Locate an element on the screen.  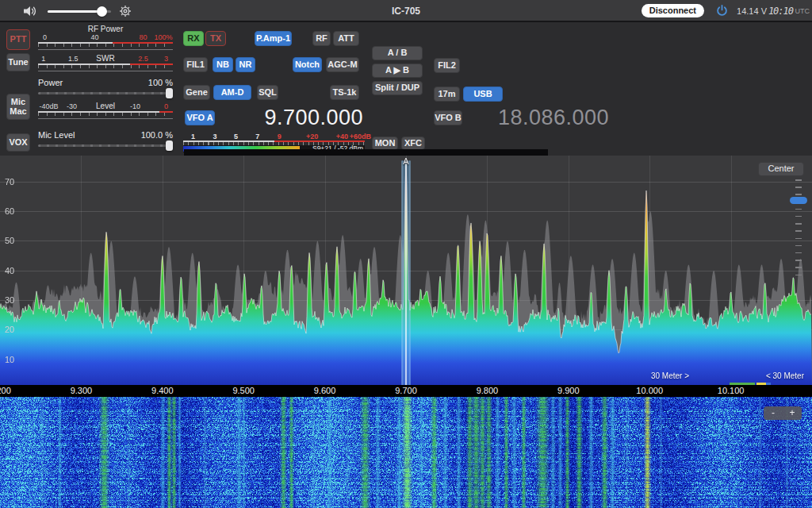
mic-level-label: Mic Level is located at coordinates (56, 135).